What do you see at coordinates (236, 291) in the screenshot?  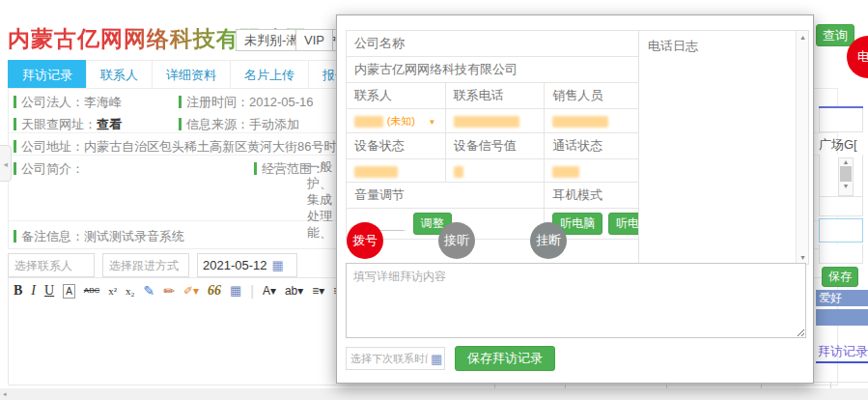 I see `table-icon: ▦` at bounding box center [236, 291].